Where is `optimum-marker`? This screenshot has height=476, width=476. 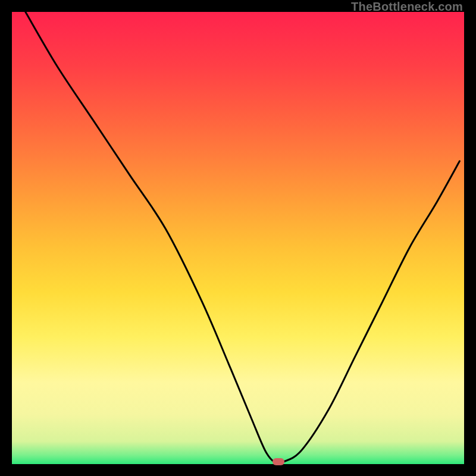 optimum-marker is located at coordinates (278, 462).